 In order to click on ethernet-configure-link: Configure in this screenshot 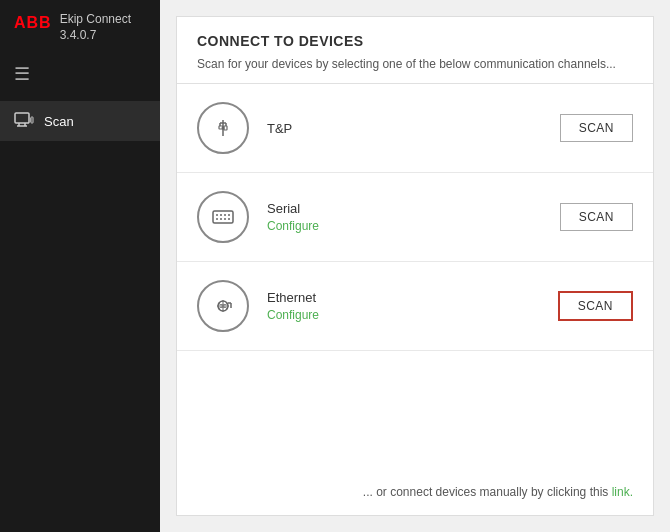, I will do `click(404, 315)`.